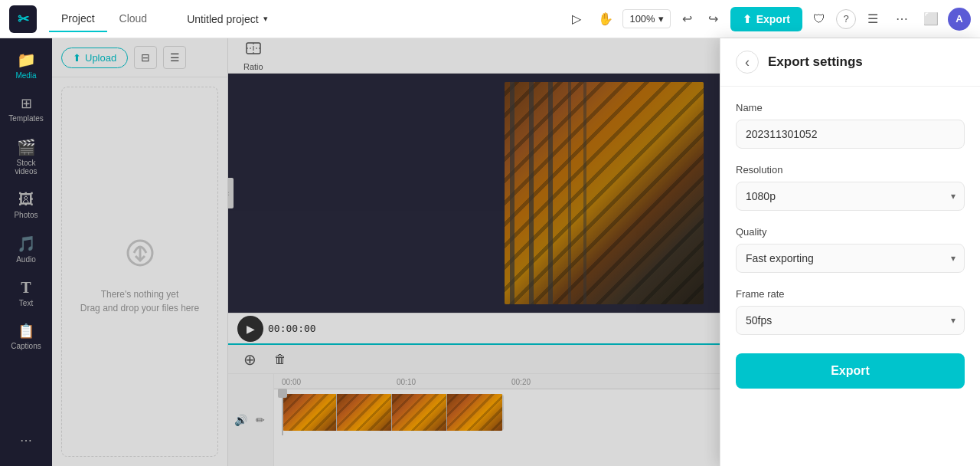  Describe the element at coordinates (26, 205) in the screenshot. I see `sidebar-item-photos: 🖼 Photos` at that location.